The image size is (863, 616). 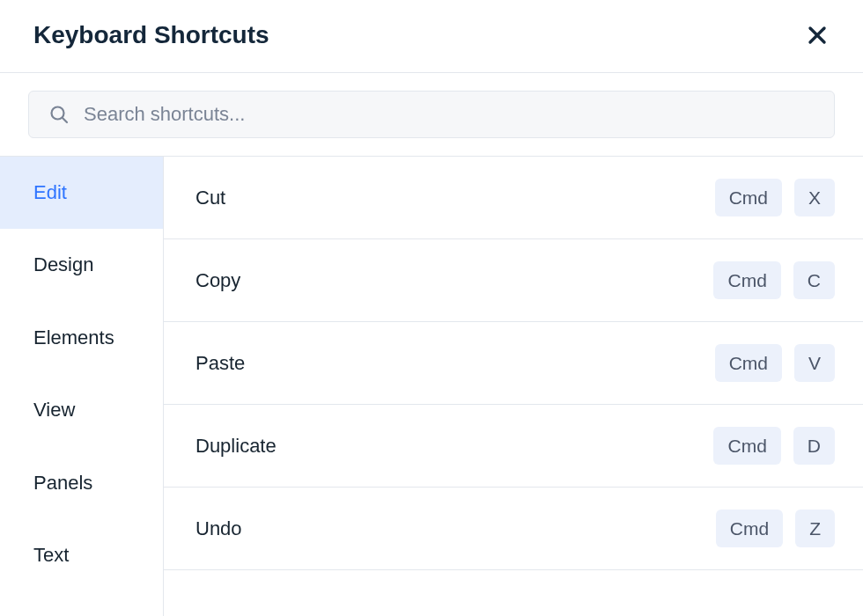 What do you see at coordinates (82, 386) in the screenshot?
I see `category-sidebar: Edit Design Elements View Panels Text` at bounding box center [82, 386].